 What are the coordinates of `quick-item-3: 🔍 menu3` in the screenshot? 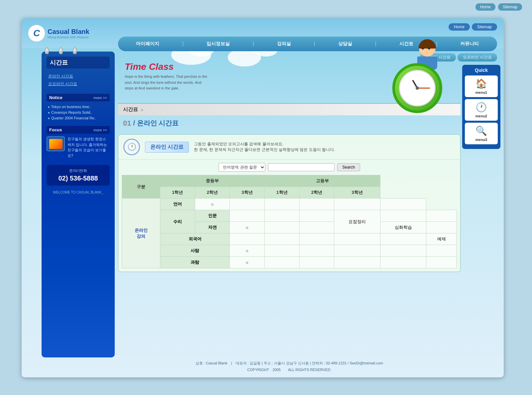 It's located at (481, 134).